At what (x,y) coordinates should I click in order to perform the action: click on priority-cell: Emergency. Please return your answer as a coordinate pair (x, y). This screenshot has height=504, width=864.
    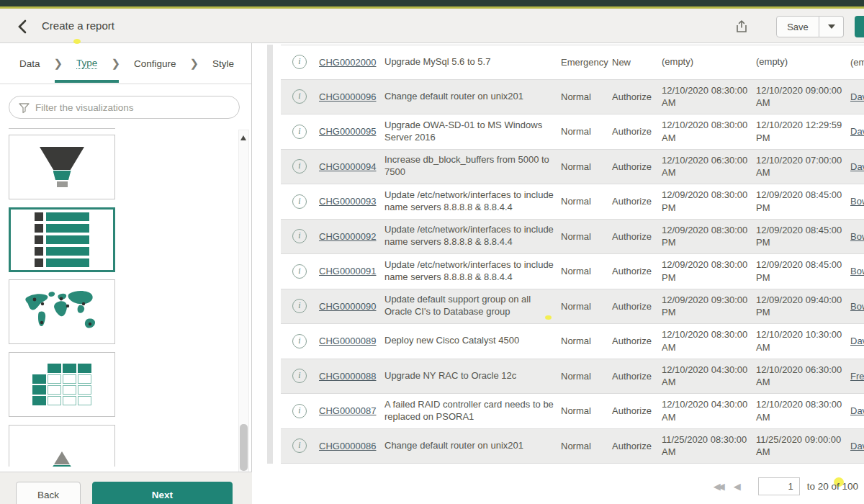
    Looking at the image, I should click on (584, 62).